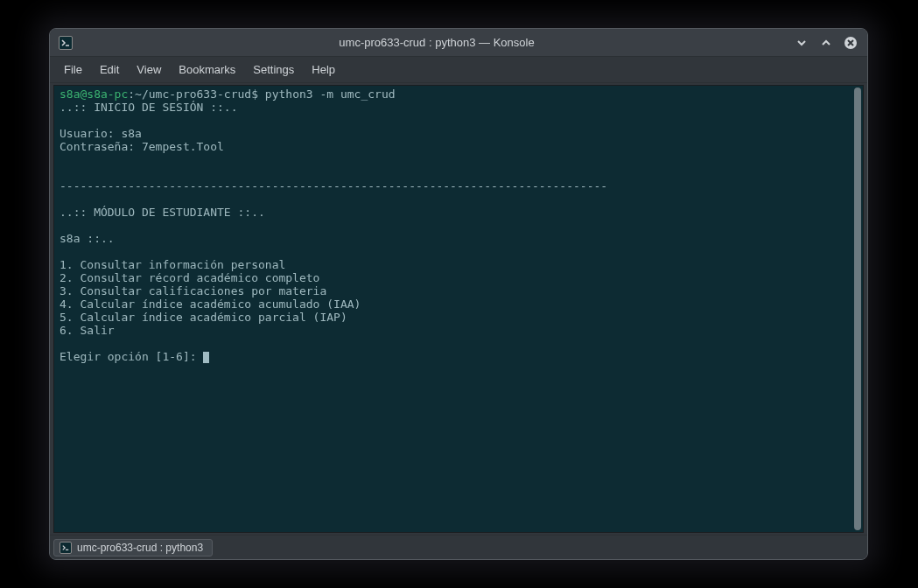  I want to click on tab-session: umc-pro633-crud : python3, so click(133, 548).